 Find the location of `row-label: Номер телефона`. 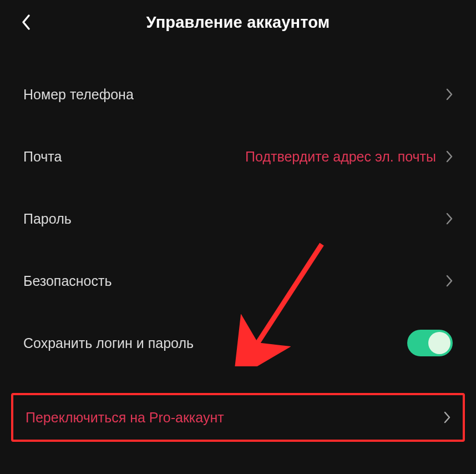

row-label: Номер телефона is located at coordinates (79, 94).